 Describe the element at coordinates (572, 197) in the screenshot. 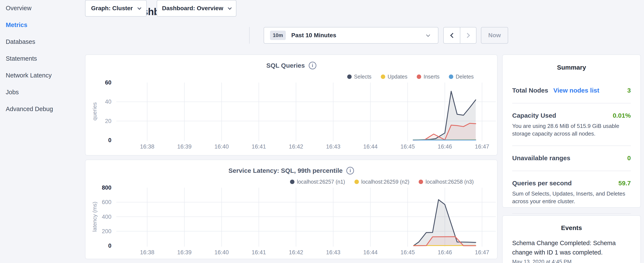

I see `summary-description: Sum of Selects, Updates, Inserts, and De…` at that location.